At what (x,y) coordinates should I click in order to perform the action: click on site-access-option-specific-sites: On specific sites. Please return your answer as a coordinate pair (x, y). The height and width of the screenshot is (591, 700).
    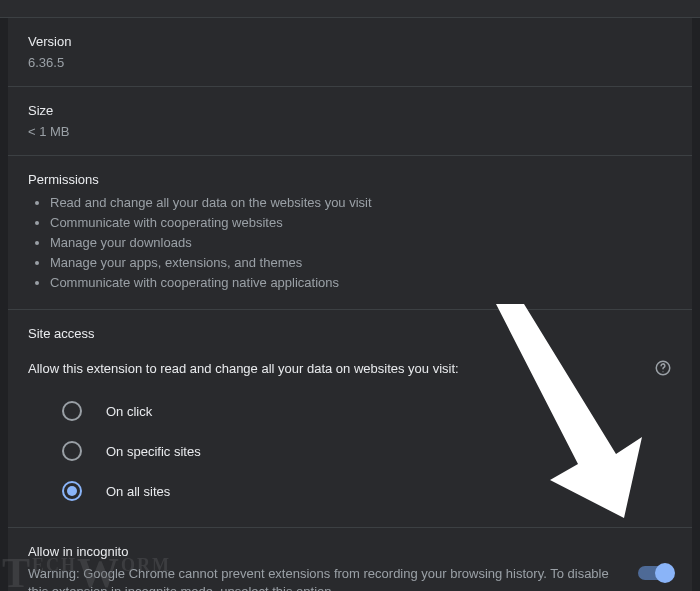
    Looking at the image, I should click on (350, 451).